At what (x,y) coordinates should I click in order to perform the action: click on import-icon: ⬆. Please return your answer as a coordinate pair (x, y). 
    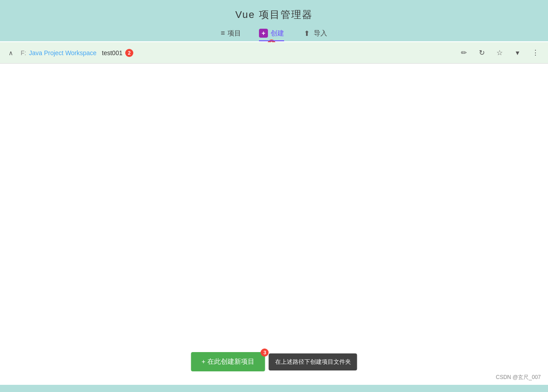
    Looking at the image, I should click on (307, 33).